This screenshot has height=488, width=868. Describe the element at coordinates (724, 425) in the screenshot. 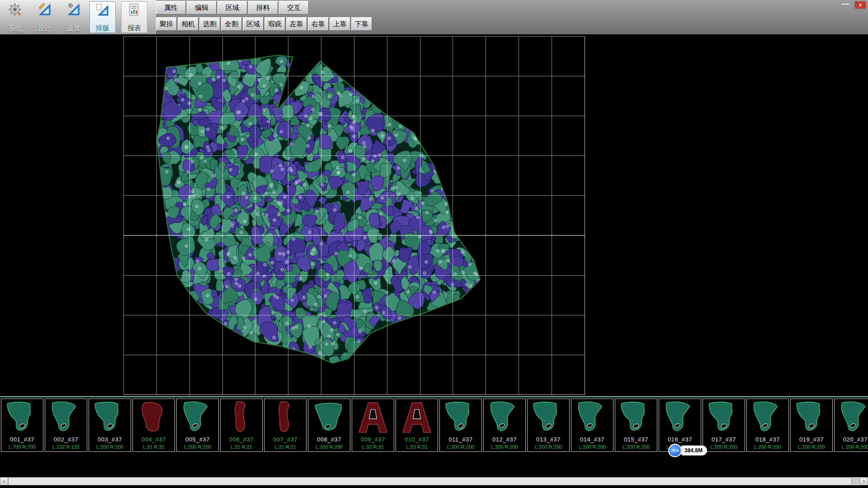

I see `piece-thumbnail-017_#37: 017_#37L:200 R:200` at that location.